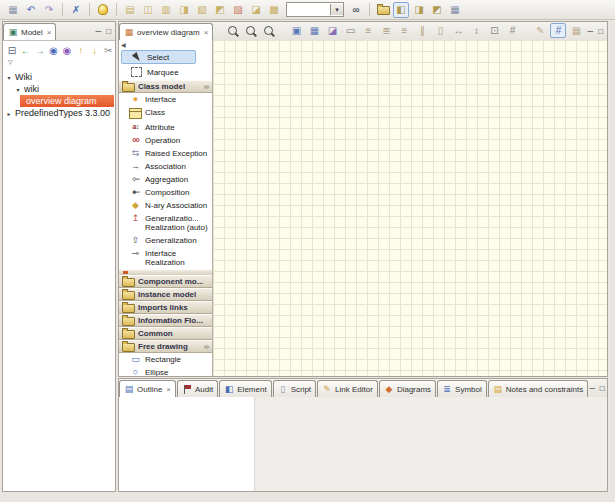 The image size is (615, 502). I want to click on tab-script: ▯Script, so click(294, 388).